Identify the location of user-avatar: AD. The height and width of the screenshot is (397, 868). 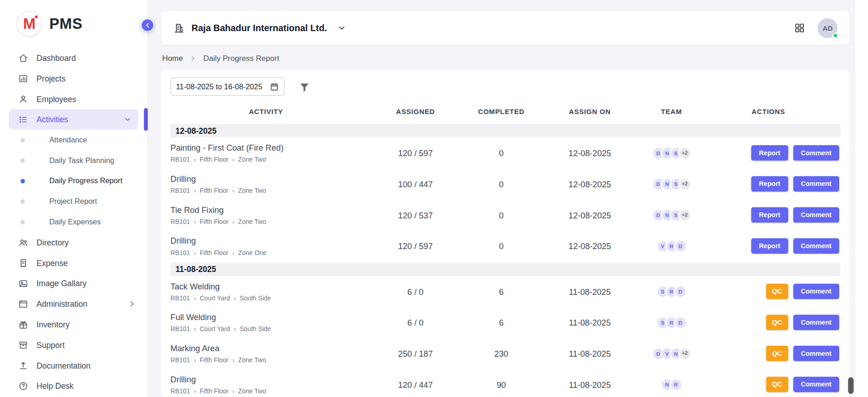
(828, 28).